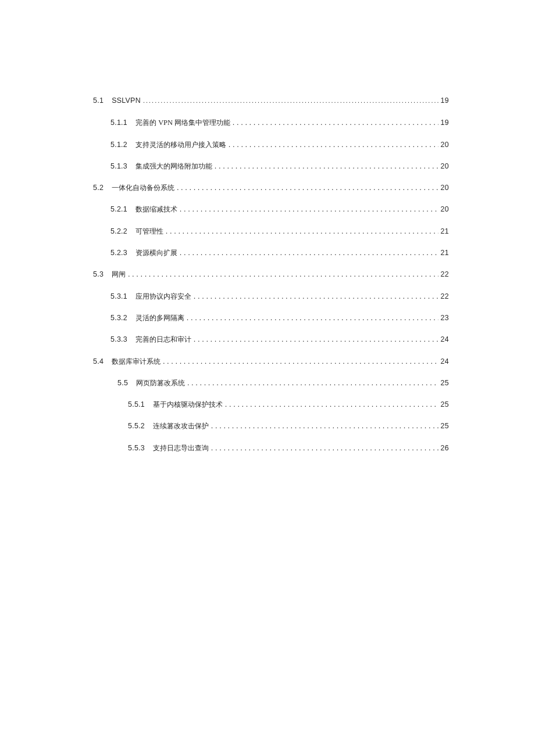 This screenshot has width=535, height=756. I want to click on toc-label: 5.5, so click(123, 383).